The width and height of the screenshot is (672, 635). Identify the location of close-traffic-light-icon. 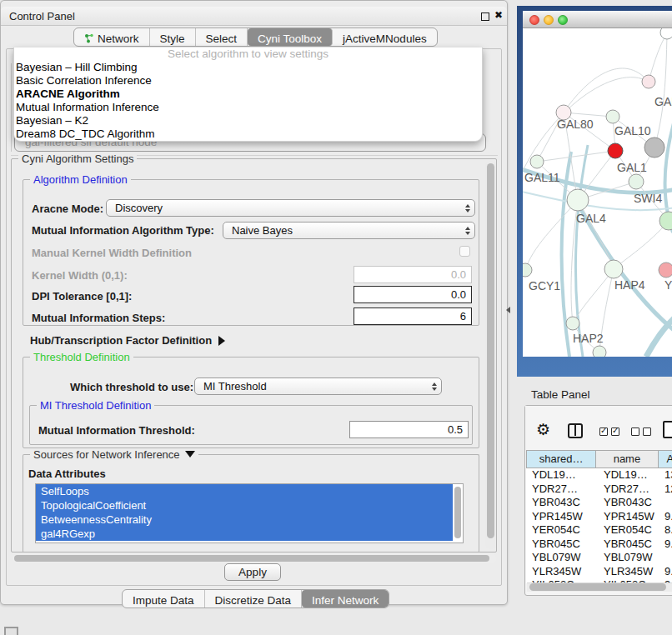
(534, 20).